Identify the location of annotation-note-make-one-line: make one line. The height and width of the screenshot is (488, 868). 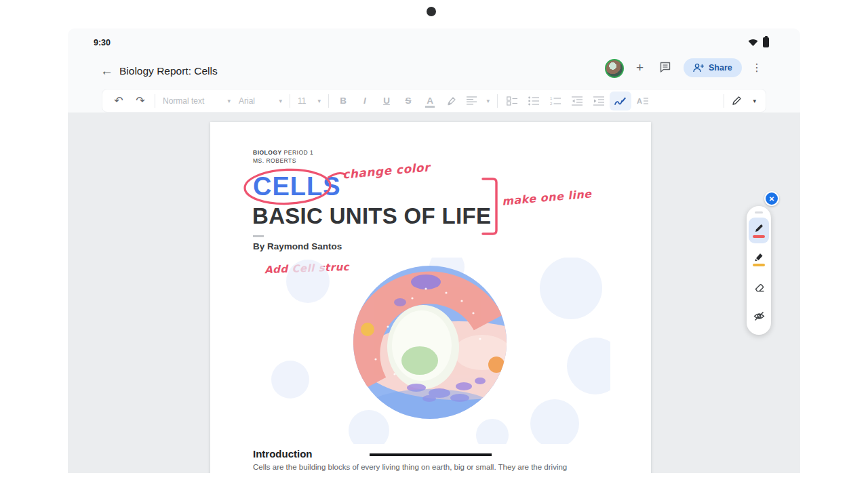
(547, 197).